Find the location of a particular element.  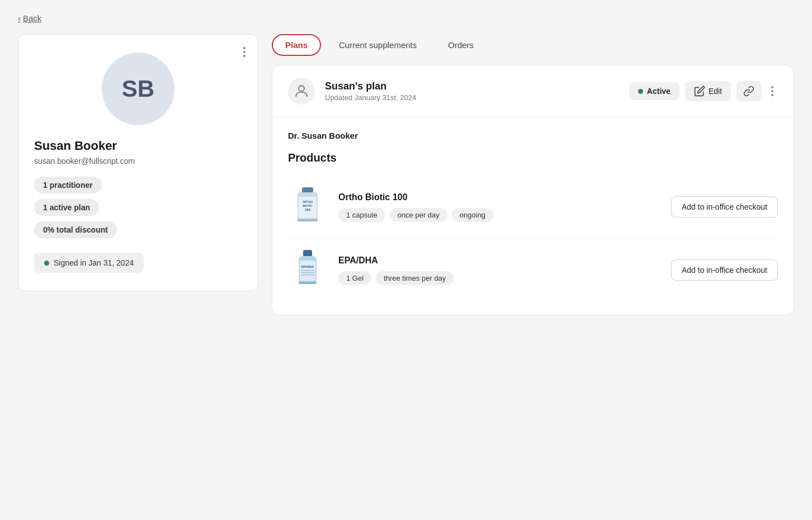

tab-orders: Orders is located at coordinates (461, 45).